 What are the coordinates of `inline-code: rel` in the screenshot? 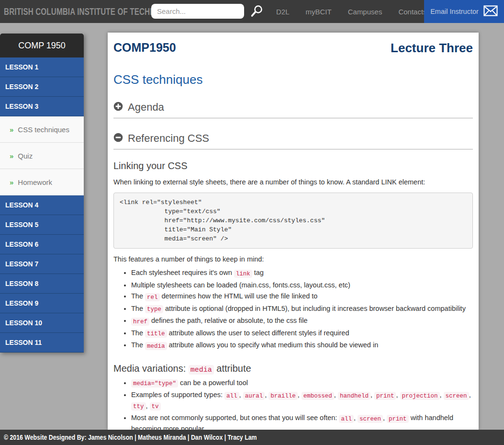 It's located at (152, 297).